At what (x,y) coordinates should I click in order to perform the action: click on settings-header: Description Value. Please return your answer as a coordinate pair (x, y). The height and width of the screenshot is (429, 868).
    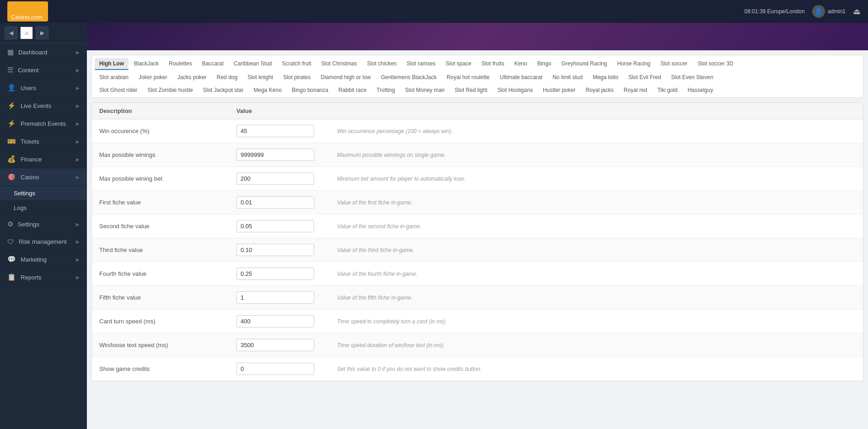
    Looking at the image, I should click on (477, 111).